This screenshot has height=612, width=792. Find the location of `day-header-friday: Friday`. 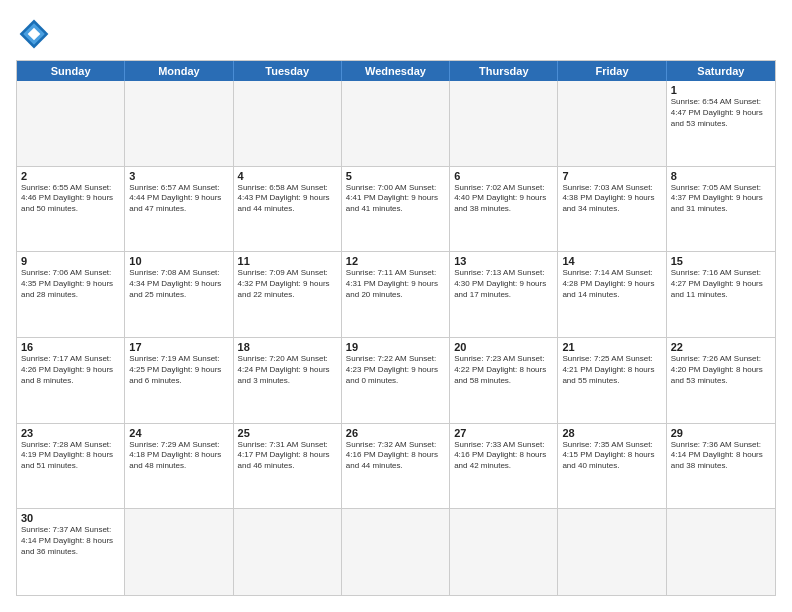

day-header-friday: Friday is located at coordinates (612, 71).